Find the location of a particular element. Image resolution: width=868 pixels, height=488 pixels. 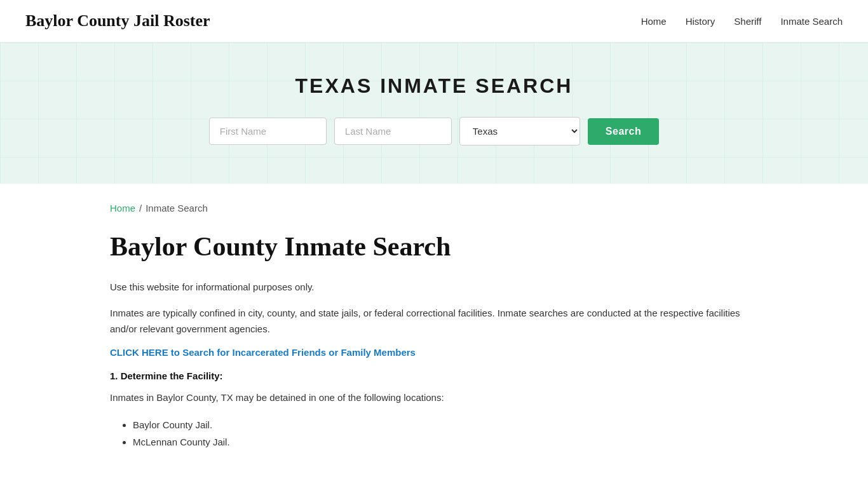

main-nav: Home History Sheriff Inmate Search is located at coordinates (742, 22).